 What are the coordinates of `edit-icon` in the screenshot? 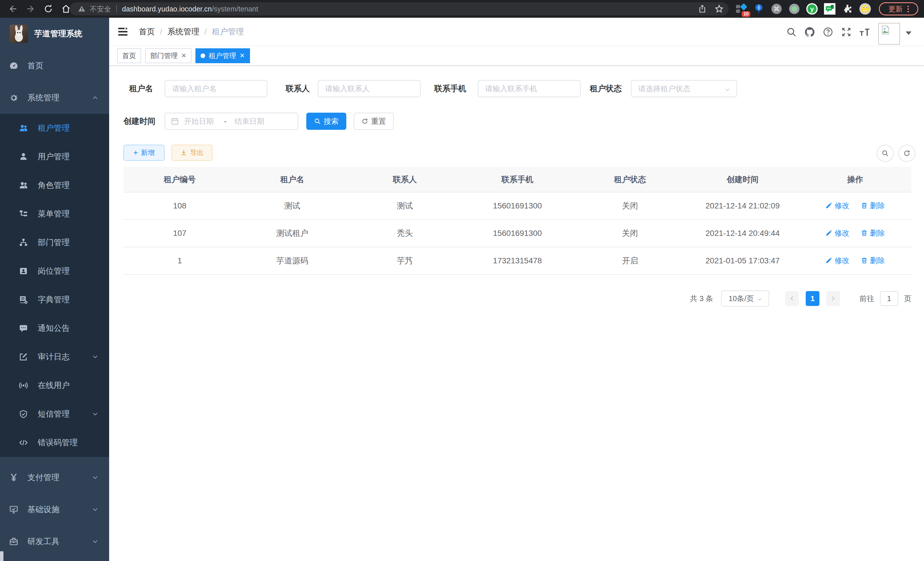 It's located at (829, 206).